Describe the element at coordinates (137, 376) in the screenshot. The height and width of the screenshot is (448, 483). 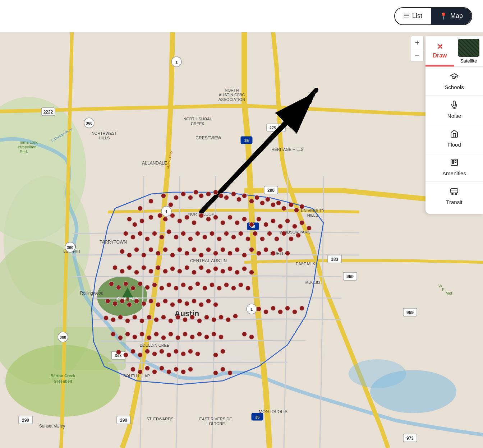
I see `svg-text: SOUTH L... AP` at that location.